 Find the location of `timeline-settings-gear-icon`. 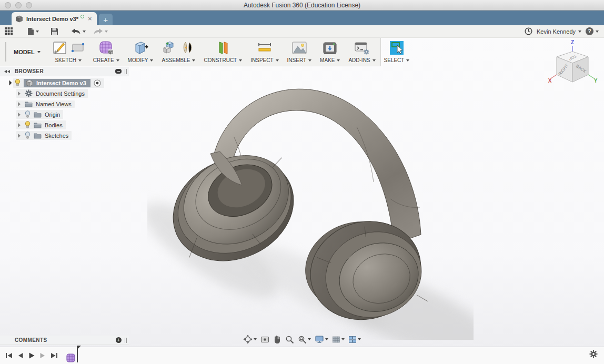

timeline-settings-gear-icon is located at coordinates (593, 355).